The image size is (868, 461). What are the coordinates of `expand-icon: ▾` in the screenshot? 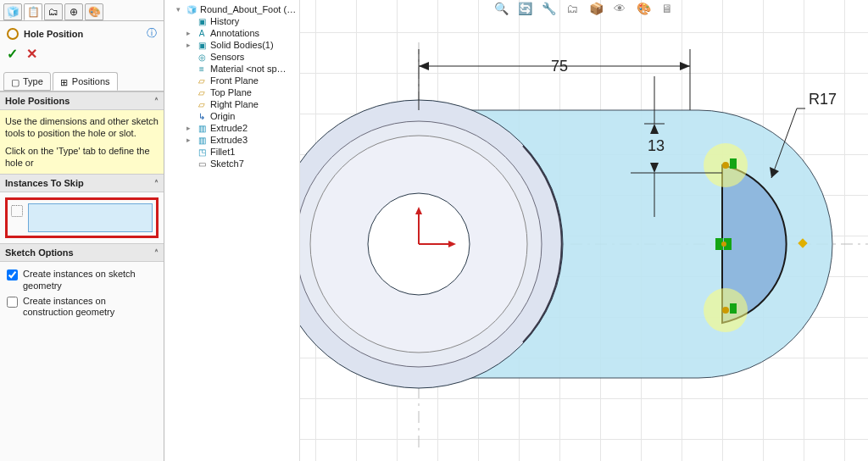 It's located at (180, 9).